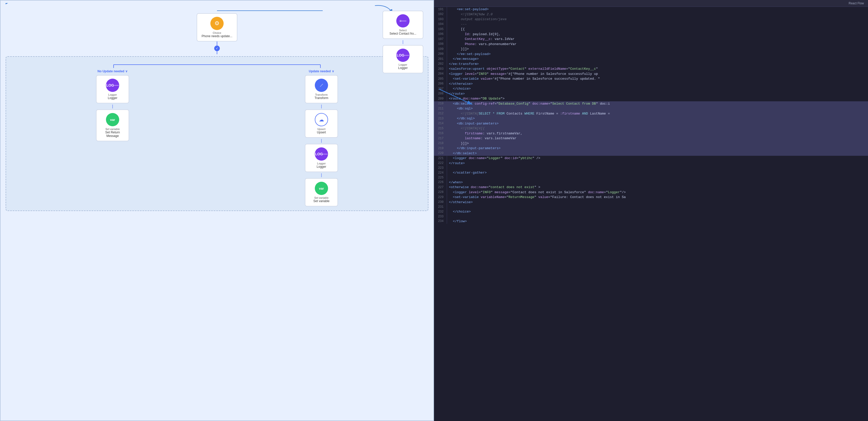 The width and height of the screenshot is (868, 421). What do you see at coordinates (440, 202) in the screenshot?
I see `line-number: 230` at bounding box center [440, 202].